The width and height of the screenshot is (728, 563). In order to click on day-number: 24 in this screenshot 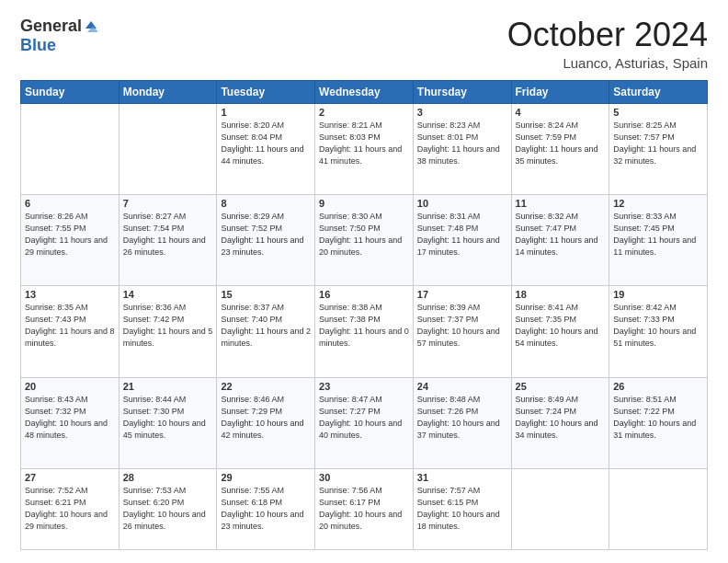, I will do `click(462, 386)`.